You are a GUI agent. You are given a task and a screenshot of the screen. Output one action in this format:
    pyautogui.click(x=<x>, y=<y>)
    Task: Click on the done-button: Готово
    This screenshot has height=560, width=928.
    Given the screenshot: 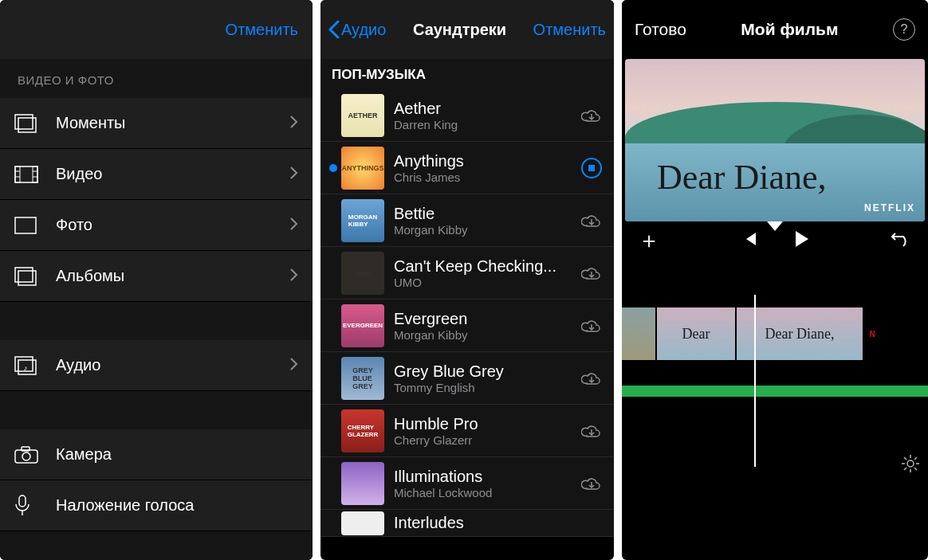 What is the action you would take?
    pyautogui.click(x=660, y=29)
    